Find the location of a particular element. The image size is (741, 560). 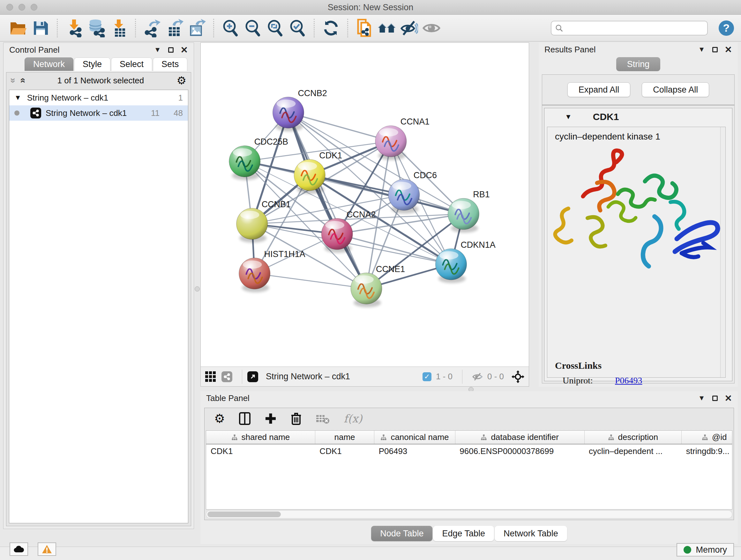

import-network-database-icon is located at coordinates (96, 28).